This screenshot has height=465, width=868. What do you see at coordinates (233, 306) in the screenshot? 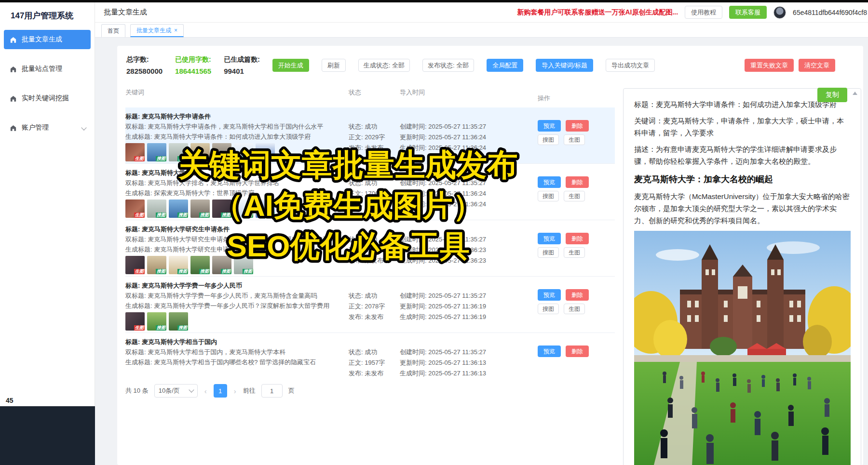
I see `article-gen-title: 生成标题: 麦克马斯特大学学费一年多少人民币？深度解析加拿大留学费用` at bounding box center [233, 306].